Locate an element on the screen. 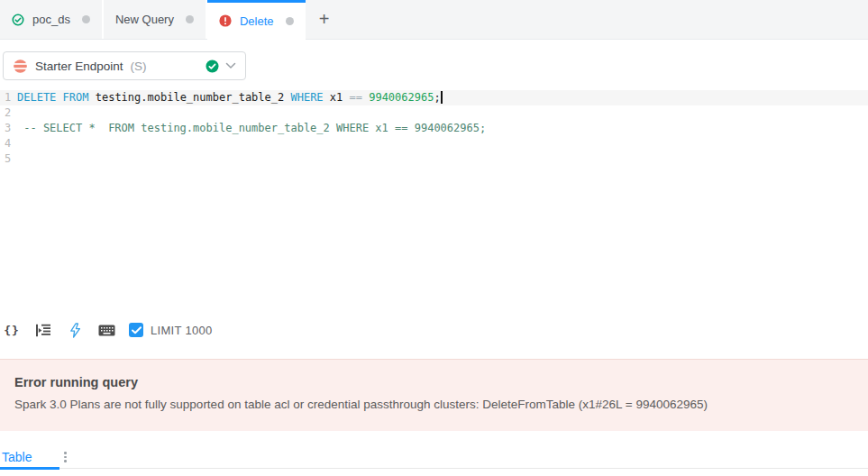 The image size is (868, 476). keyboard-icon is located at coordinates (106, 330).